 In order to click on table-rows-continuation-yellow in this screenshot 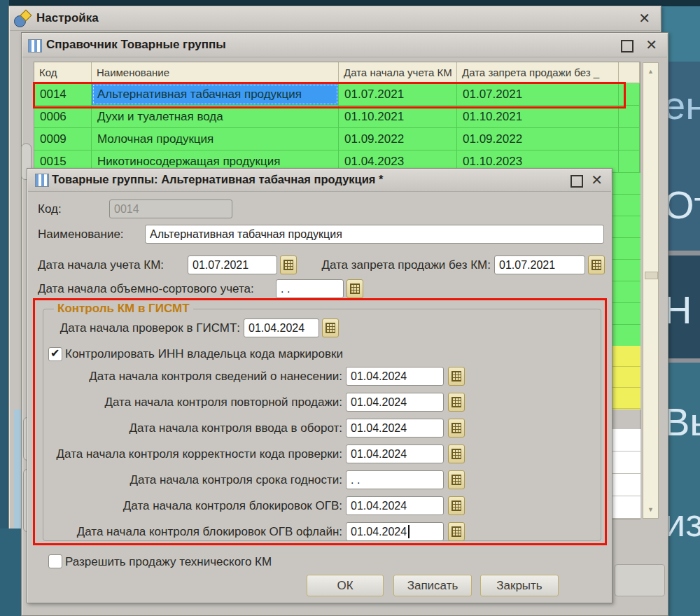, I will do `click(626, 378)`.